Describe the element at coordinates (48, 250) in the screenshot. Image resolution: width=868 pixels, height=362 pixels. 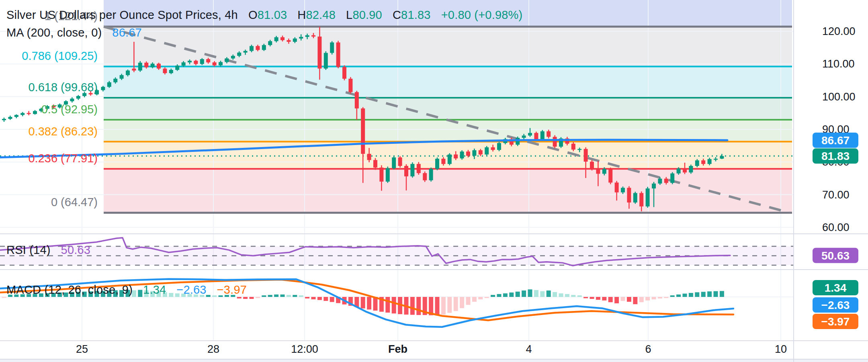
I see `rsi-legend: RSI (14)50.63` at that location.